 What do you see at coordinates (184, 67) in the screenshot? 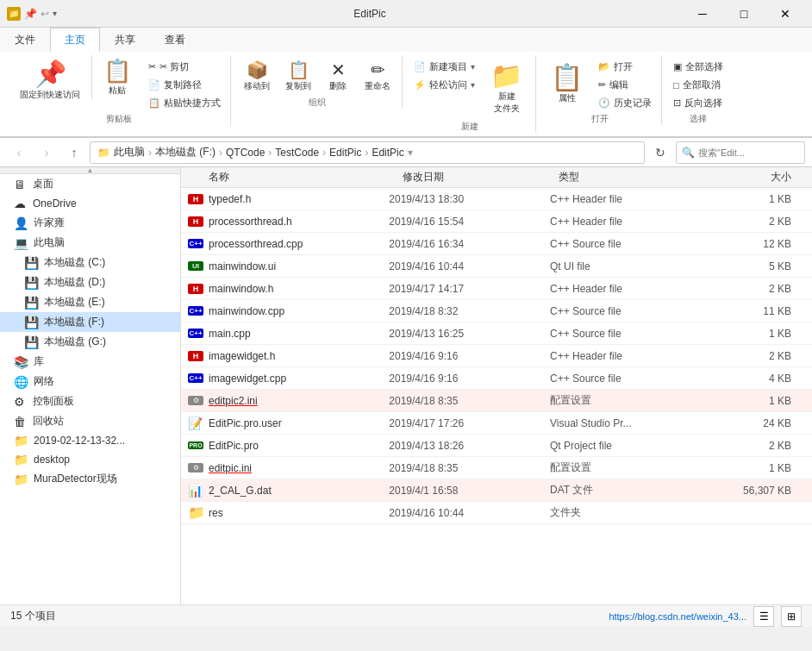
I see `cut-btn: ✂ ✂ 剪切` at bounding box center [184, 67].